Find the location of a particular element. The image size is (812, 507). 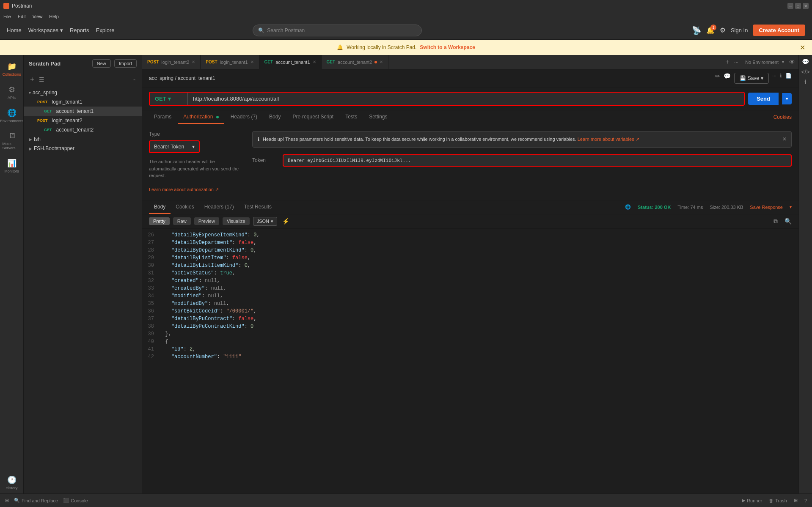

new-button: New is located at coordinates (102, 63).